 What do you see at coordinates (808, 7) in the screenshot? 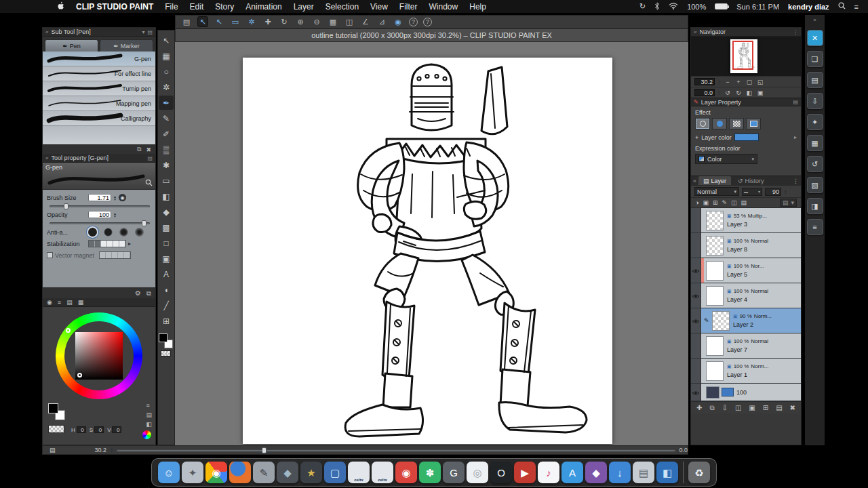
I see `fast-user-switch: kendry diaz` at bounding box center [808, 7].